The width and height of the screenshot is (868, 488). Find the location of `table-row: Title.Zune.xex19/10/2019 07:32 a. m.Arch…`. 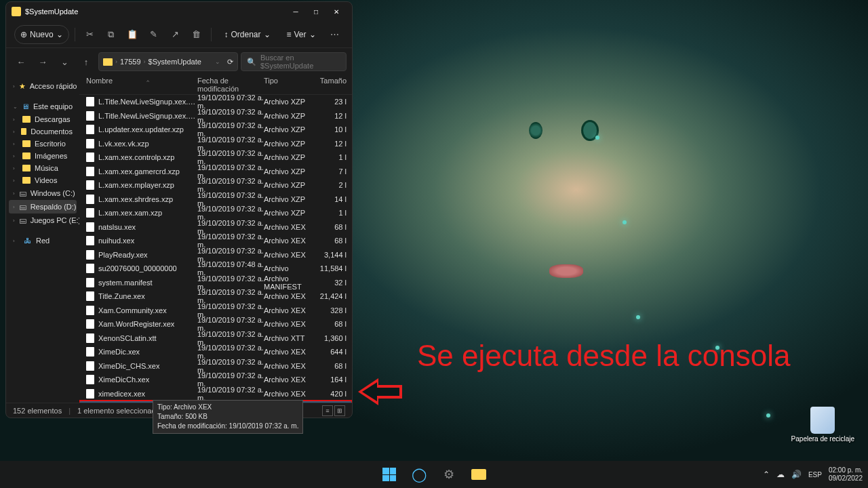

table-row: Title.Zune.xex19/10/2019 07:32 a. m.Arch… is located at coordinates (216, 297).